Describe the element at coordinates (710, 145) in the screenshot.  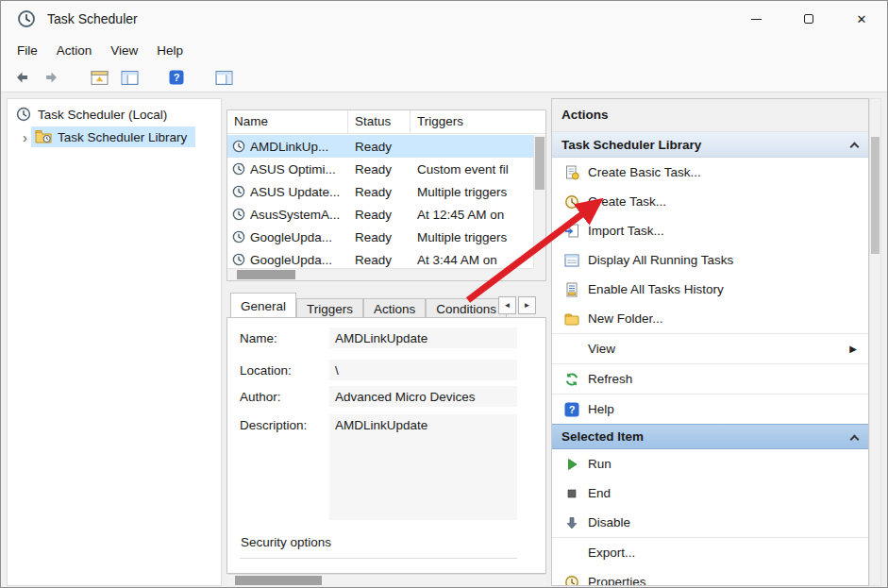
I see `section-header-task-scheduler-library: Task Scheduler Library` at that location.